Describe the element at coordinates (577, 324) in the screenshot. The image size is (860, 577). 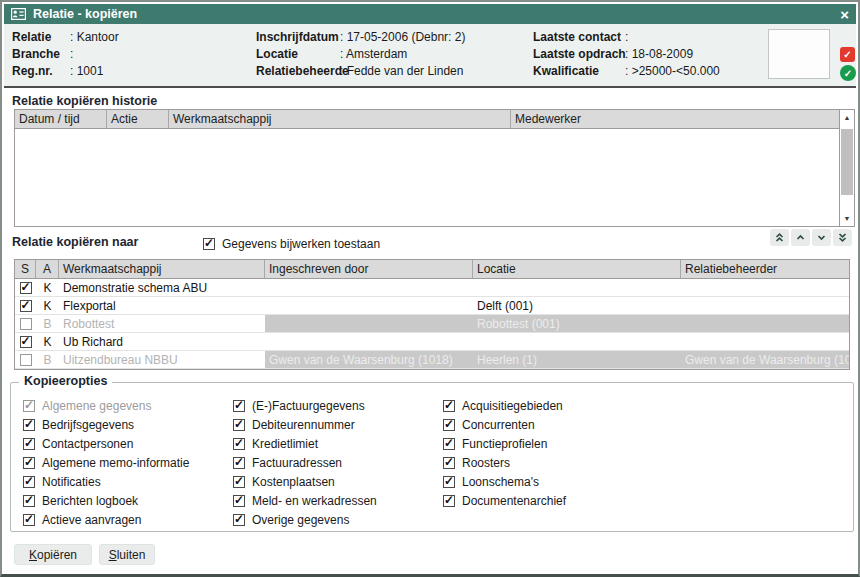
I see `row-locatie: Robottest (001)` at that location.